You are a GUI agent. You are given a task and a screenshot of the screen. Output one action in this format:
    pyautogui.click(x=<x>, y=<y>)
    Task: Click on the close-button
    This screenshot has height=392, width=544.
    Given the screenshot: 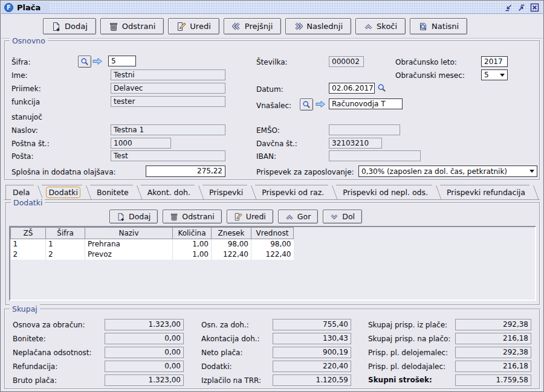 What is the action you would take?
    pyautogui.click(x=534, y=7)
    